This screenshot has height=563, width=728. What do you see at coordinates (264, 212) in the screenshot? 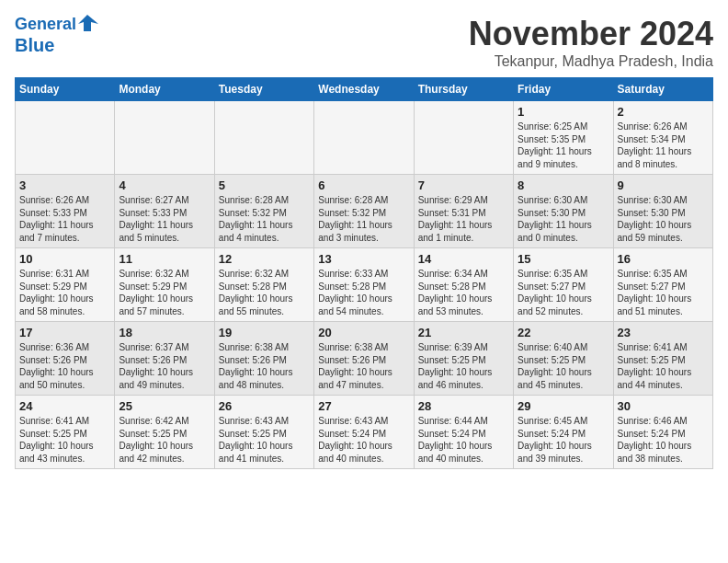
I see `calendar-cell: 5Sunrise: 6:28 AM Sunset: 5:32 PM Daylig…` at bounding box center [264, 212].